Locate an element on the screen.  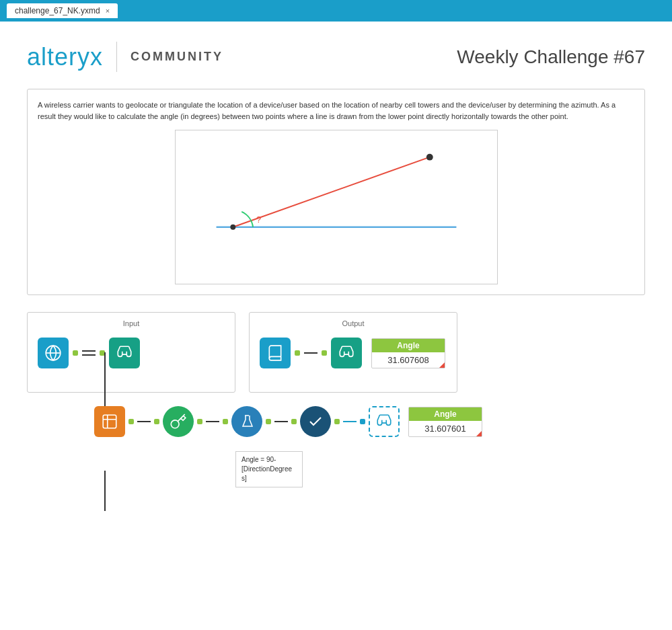
vertical-line-bottom is located at coordinates (375, 491).